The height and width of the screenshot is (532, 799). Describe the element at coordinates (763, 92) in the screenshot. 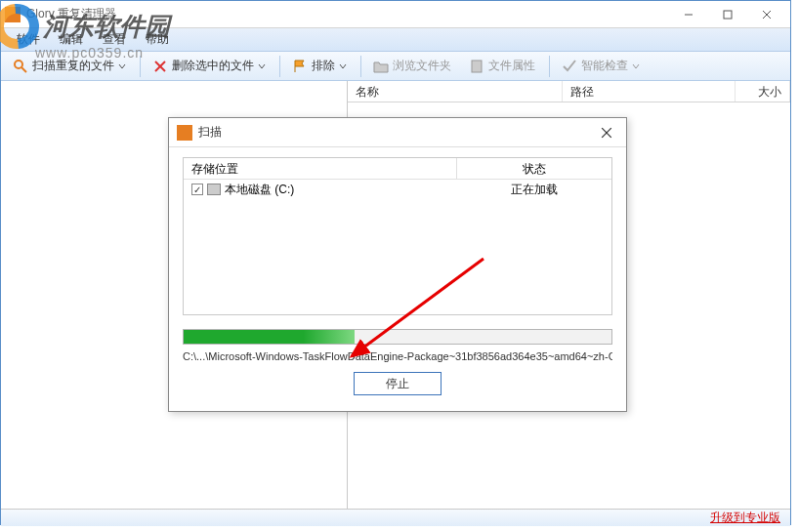

I see `column-size: 大小` at that location.